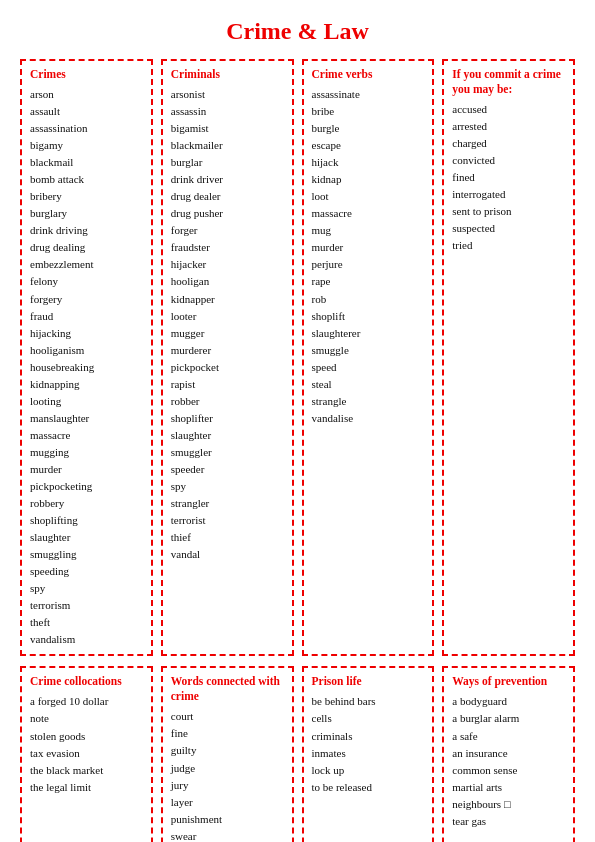 The height and width of the screenshot is (842, 595). What do you see at coordinates (228, 402) in the screenshot?
I see `list-item: robber` at bounding box center [228, 402].